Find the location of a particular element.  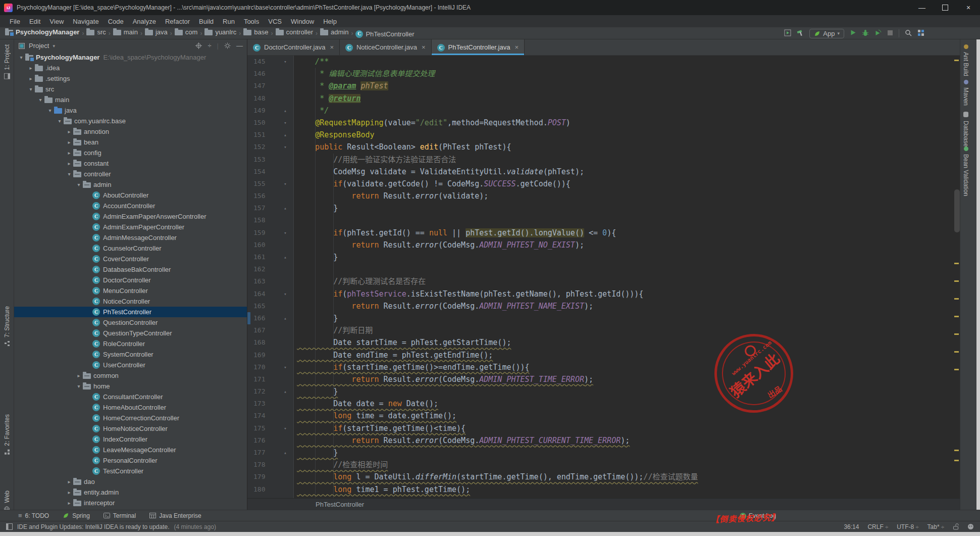

gear-icon is located at coordinates (227, 45).